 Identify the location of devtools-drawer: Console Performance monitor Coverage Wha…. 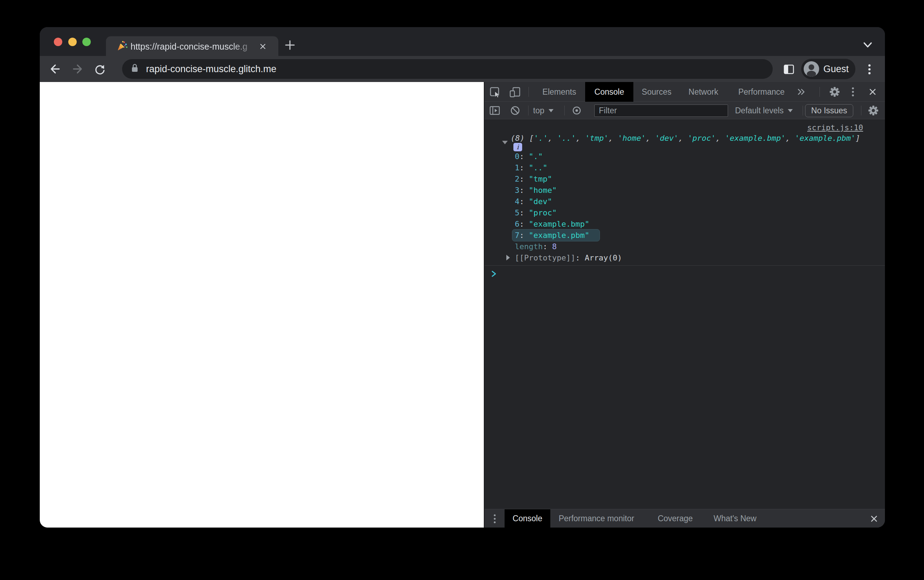
(685, 518).